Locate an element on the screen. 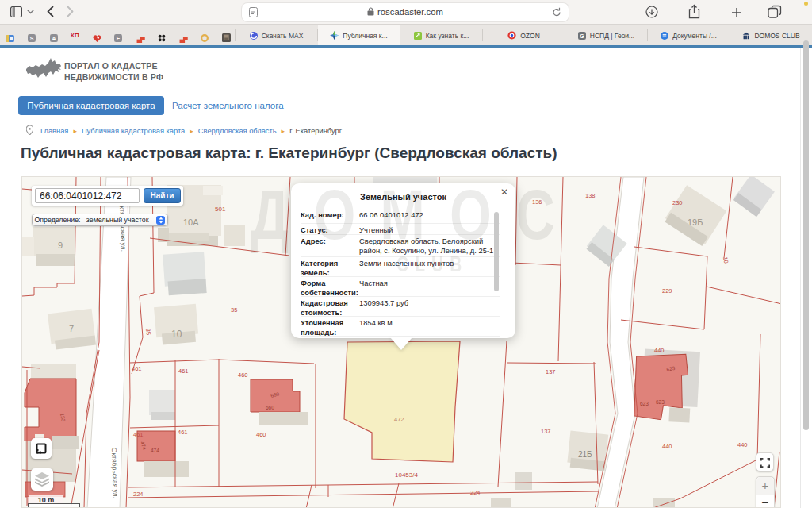  svg-text: 9 is located at coordinates (60, 245).